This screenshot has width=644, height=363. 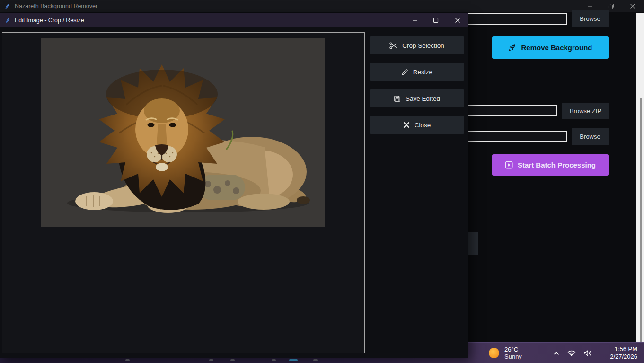 I want to click on wifi-icon, so click(x=572, y=353).